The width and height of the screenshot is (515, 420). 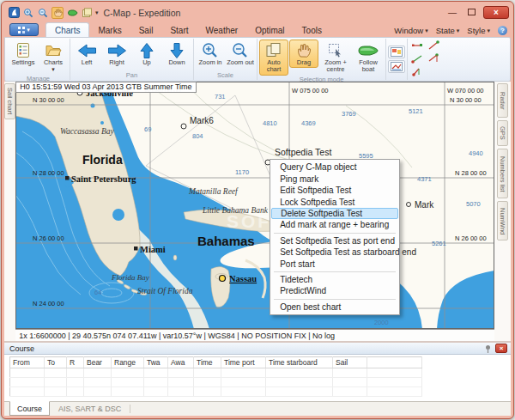 I want to click on menu-item: Open best chart, so click(x=335, y=307).